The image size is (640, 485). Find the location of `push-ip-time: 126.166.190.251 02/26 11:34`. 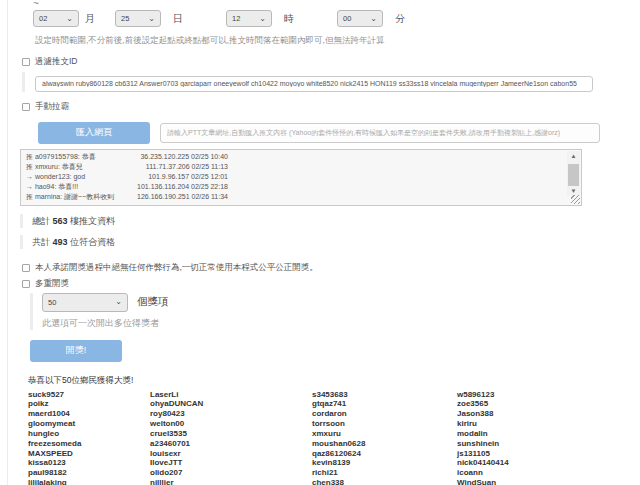

push-ip-time: 126.166.190.251 02/26 11:34 is located at coordinates (178, 197).